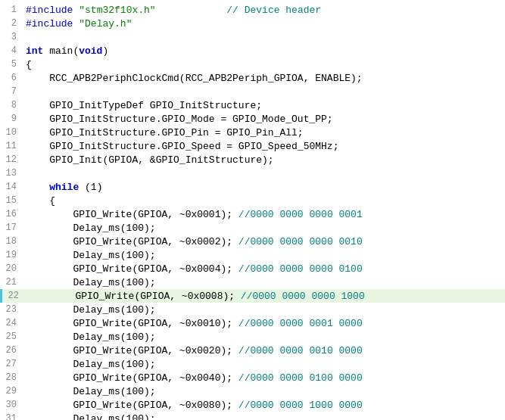  I want to click on line-num-17: 17, so click(11, 228).